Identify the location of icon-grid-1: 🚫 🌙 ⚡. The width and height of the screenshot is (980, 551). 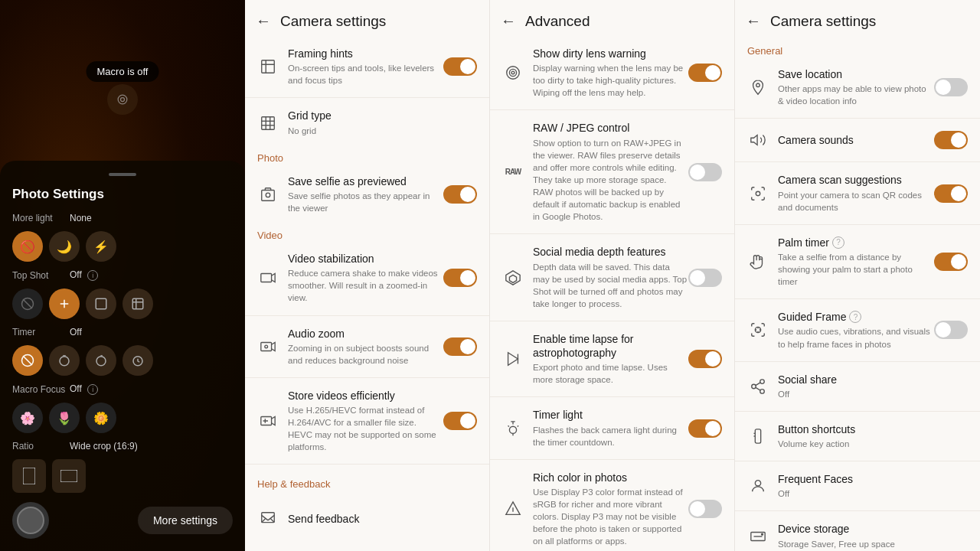
(122, 246).